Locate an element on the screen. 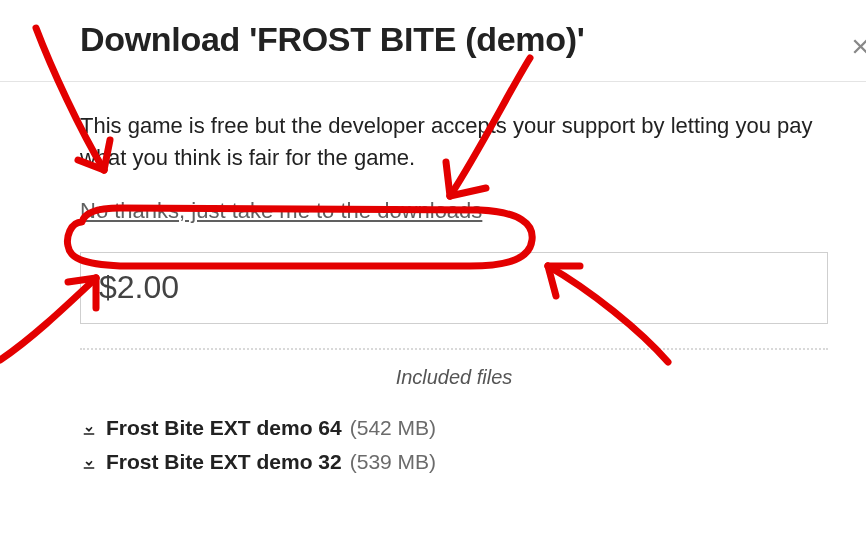  section-divider is located at coordinates (454, 349).